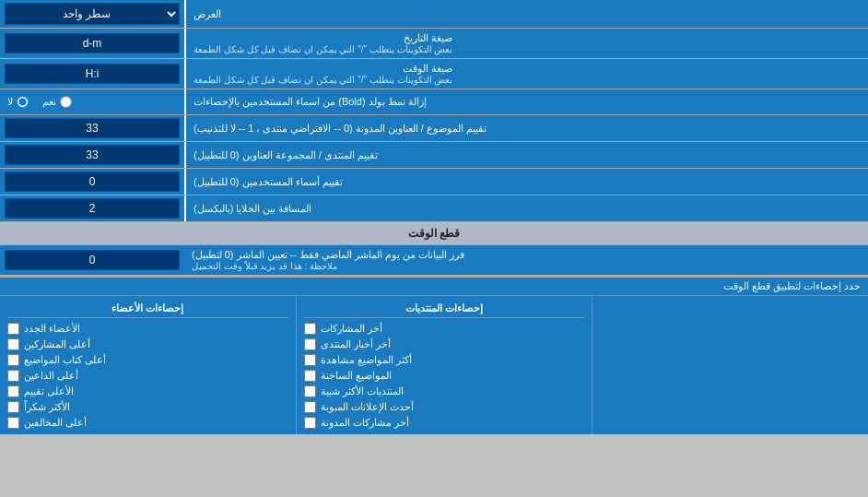 This screenshot has height=497, width=868. I want to click on cutoff-row-title: فرز البيانات من يوم الماشر الماضي فقط --…, so click(328, 254).